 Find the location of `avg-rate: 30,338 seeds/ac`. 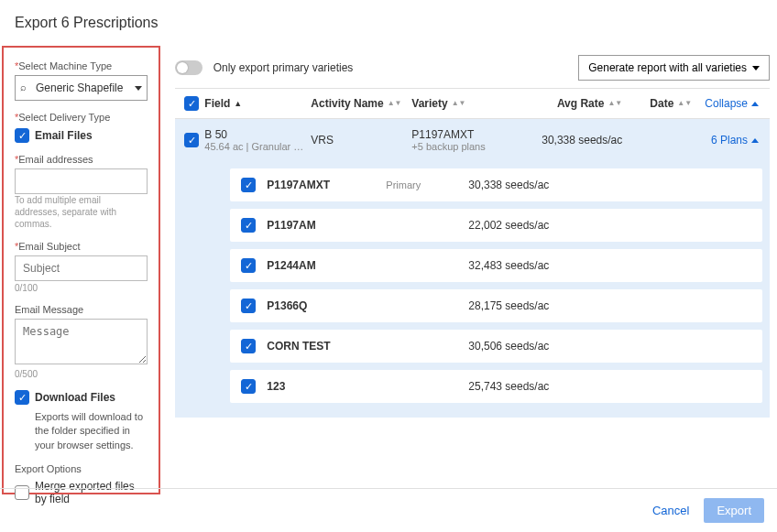

avg-rate: 30,338 seeds/ac is located at coordinates (595, 140).